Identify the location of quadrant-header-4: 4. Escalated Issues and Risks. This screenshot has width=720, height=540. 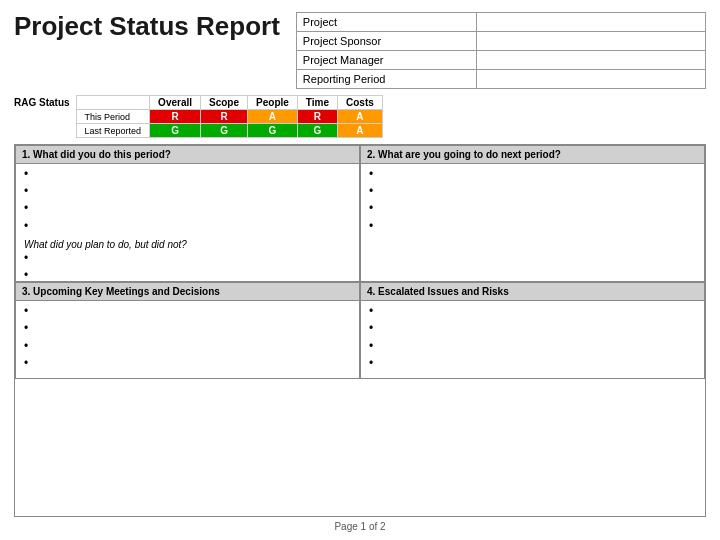
(532, 292).